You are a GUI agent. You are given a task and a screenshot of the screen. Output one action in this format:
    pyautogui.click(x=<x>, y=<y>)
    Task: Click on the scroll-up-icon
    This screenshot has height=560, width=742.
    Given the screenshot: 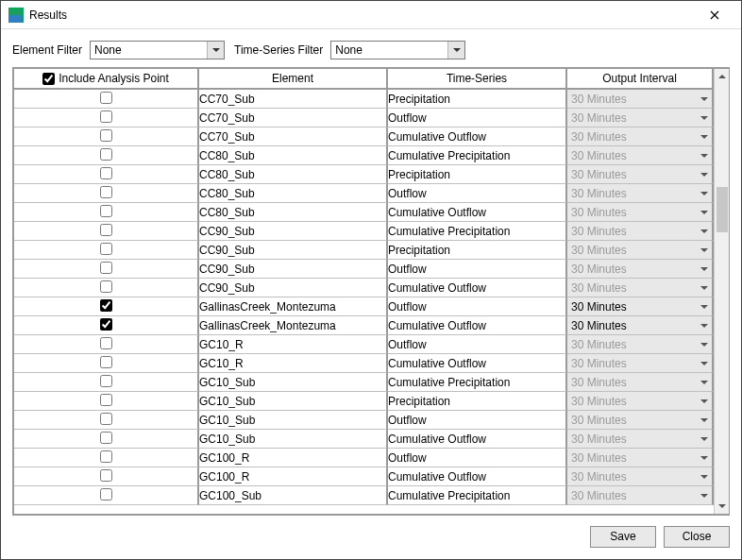 What is the action you would take?
    pyautogui.click(x=722, y=76)
    